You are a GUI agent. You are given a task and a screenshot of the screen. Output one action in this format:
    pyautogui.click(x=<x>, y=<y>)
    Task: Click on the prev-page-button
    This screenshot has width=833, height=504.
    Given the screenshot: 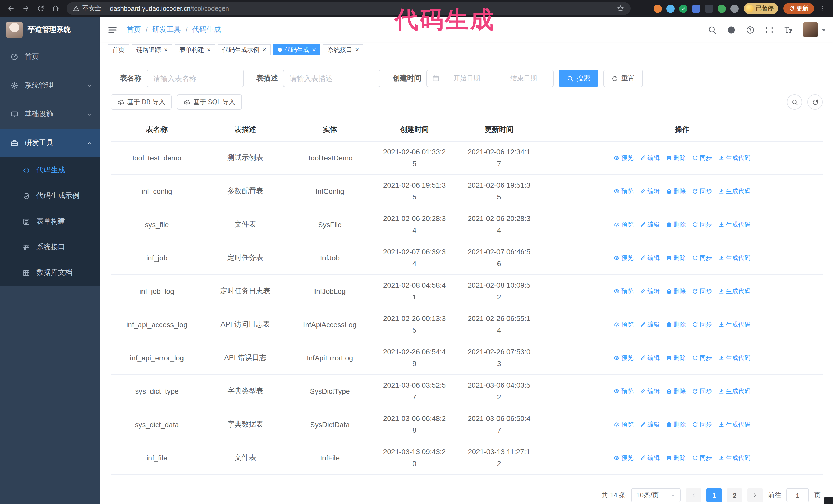 What is the action you would take?
    pyautogui.click(x=694, y=495)
    